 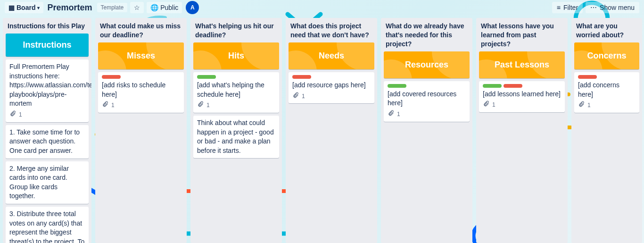 What do you see at coordinates (331, 30) in the screenshot?
I see `list-header: What does this project need that we don'…` at bounding box center [331, 30].